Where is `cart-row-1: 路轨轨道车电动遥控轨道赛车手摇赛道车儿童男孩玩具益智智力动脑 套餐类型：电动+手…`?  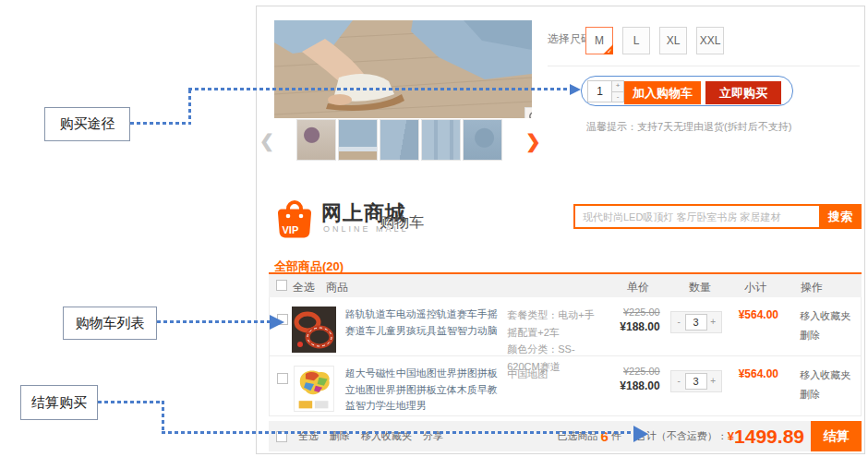 cart-row-1: 路轨轨道车电动遥控轨道赛车手摇赛道车儿童男孩玩具益智智力动脑 套餐类型：电动+手… is located at coordinates (565, 327).